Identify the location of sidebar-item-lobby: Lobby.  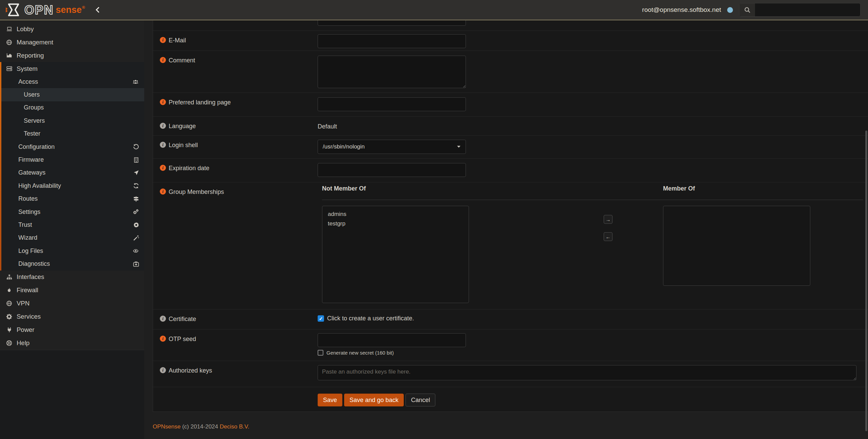
(72, 29).